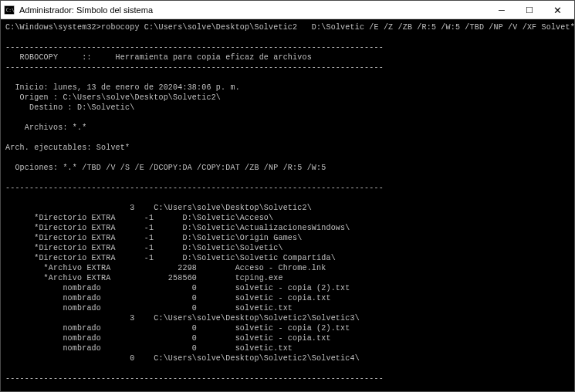  Describe the element at coordinates (502, 10) in the screenshot. I see `minimize-button: ─` at that location.